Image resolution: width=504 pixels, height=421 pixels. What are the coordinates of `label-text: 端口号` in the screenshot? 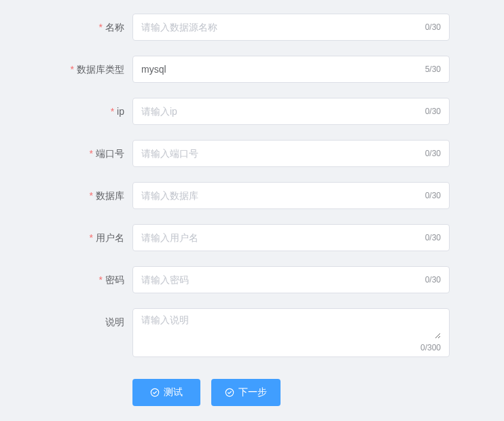 It's located at (110, 153).